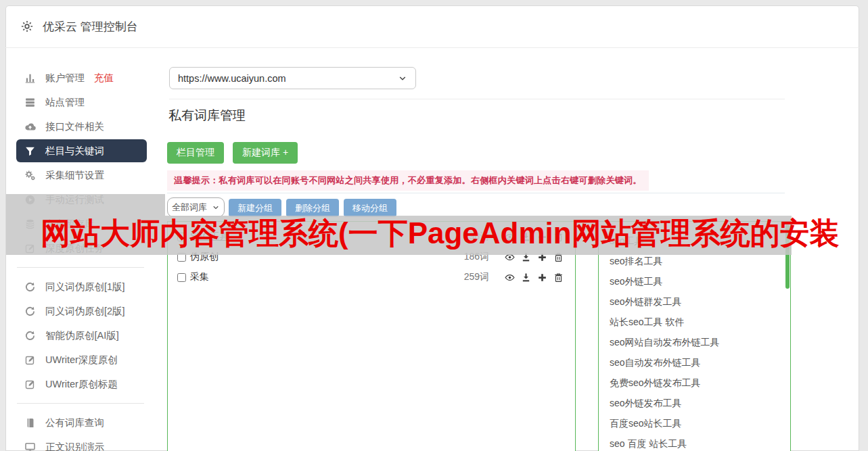 Image resolution: width=868 pixels, height=451 pixels. What do you see at coordinates (30, 446) in the screenshot?
I see `monitor-icon` at bounding box center [30, 446].